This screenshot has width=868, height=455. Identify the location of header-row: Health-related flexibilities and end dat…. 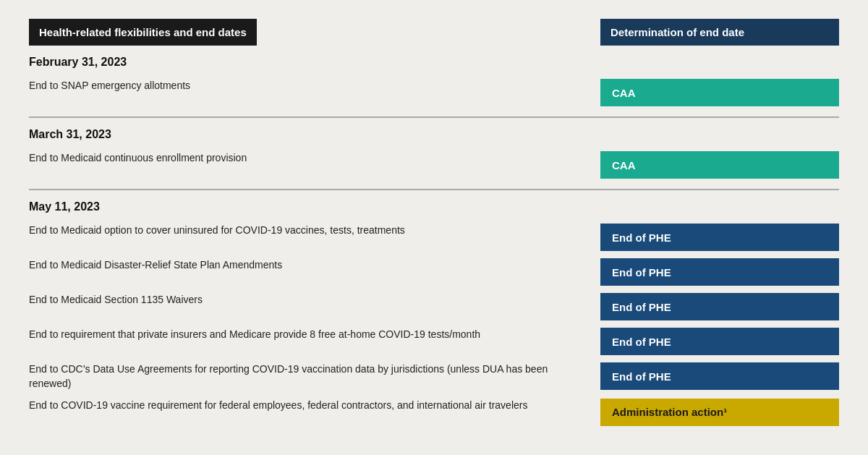
(434, 32).